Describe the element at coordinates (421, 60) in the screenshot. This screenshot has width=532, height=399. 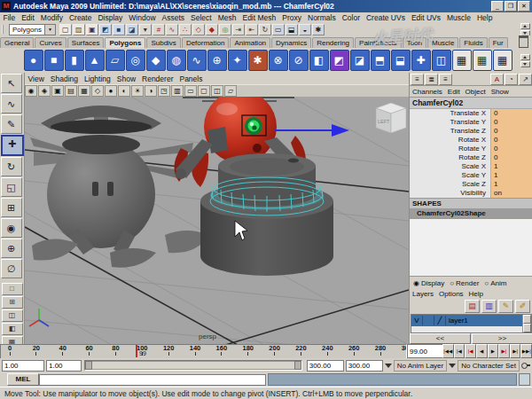
I see `merge-vertices-icon: ✚` at that location.